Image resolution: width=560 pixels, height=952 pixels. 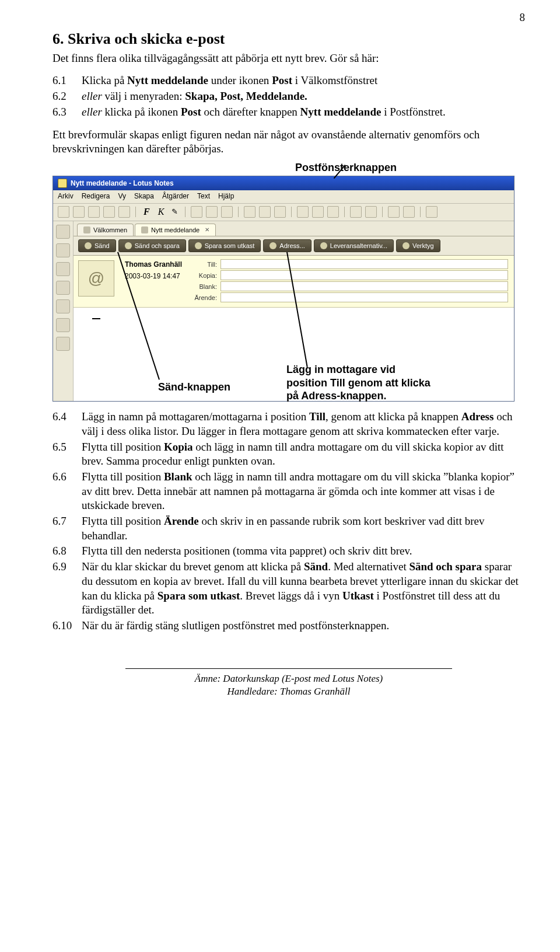 I want to click on menubar: Arkiv Redigera Vy Skapa Åtgärder Text Hj…, so click(x=284, y=197).